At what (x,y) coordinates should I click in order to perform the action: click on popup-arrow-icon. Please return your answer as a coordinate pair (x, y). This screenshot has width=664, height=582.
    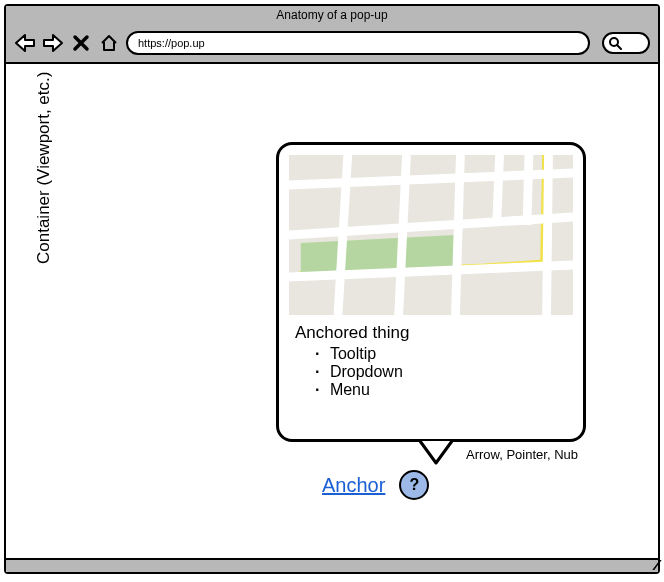
    Looking at the image, I should click on (436, 451).